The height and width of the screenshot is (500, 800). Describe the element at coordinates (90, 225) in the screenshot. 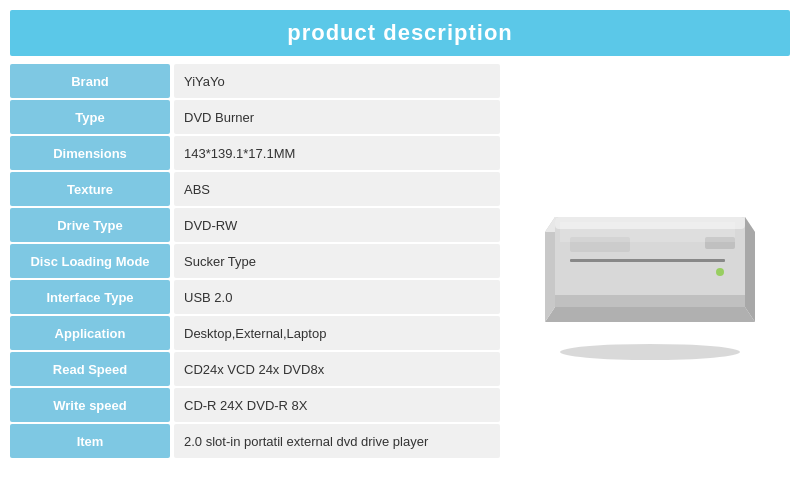

I see `spec-label: Drive Type` at that location.